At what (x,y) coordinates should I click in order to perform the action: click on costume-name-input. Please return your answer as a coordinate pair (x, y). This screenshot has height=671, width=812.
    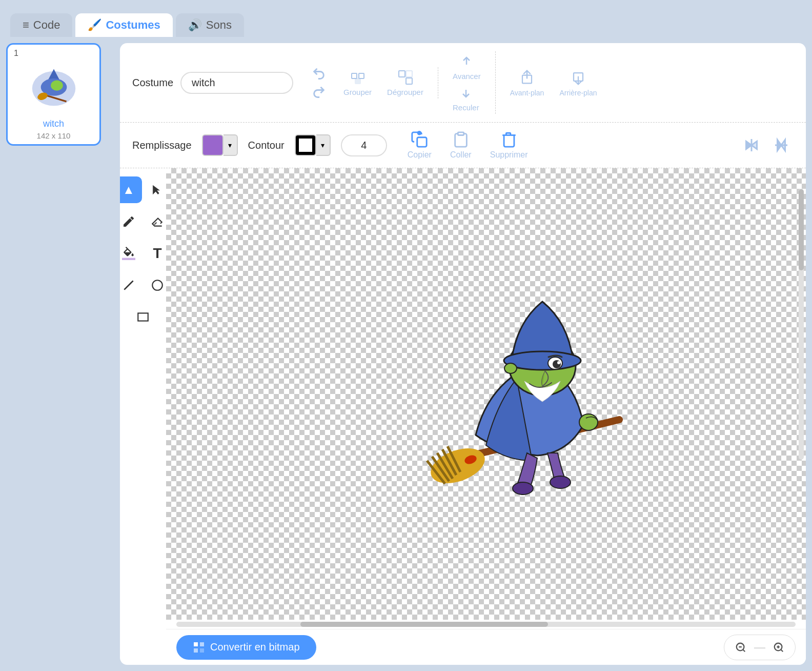
    Looking at the image, I should click on (237, 83).